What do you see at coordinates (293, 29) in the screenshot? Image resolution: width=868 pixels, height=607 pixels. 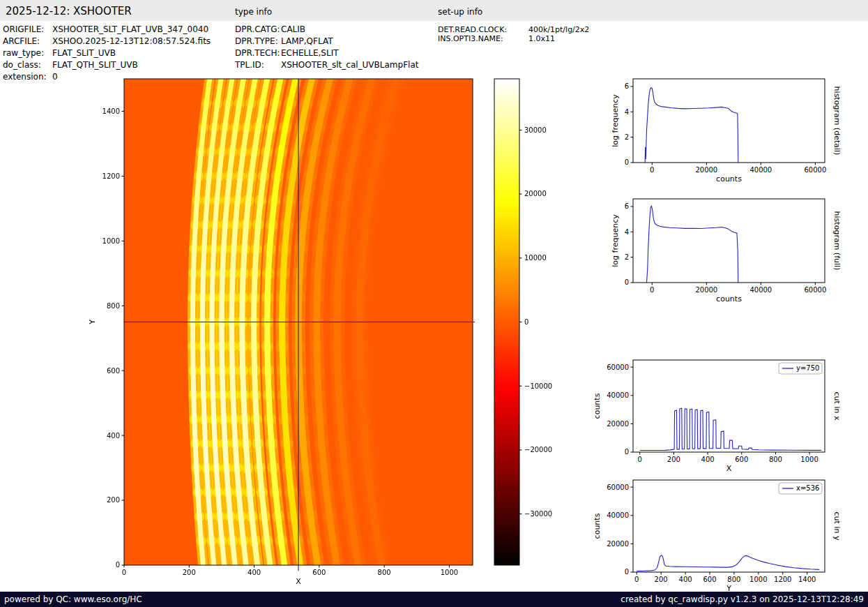 I see `metadata-value: CALIB` at bounding box center [293, 29].